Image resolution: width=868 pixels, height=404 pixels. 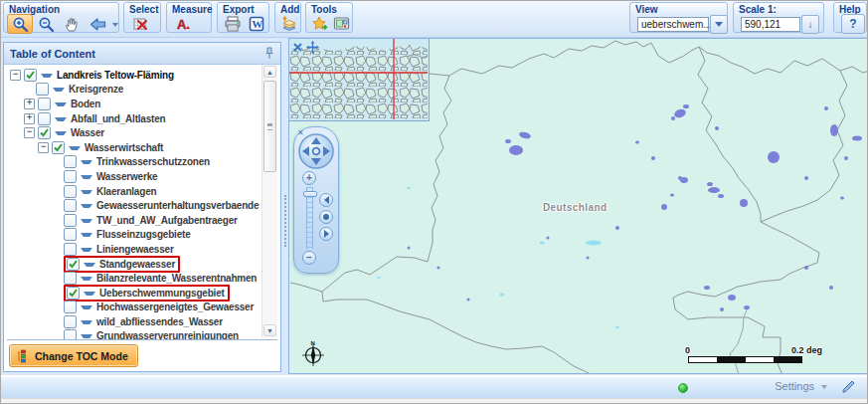 What do you see at coordinates (342, 24) in the screenshot?
I see `tools-viewer-button` at bounding box center [342, 24].